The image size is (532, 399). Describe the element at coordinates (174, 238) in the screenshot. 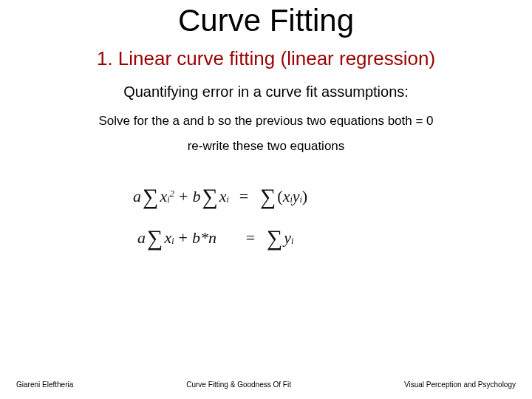

I see `equation-2-lhs: a ∑ xi + b*n` at that location.